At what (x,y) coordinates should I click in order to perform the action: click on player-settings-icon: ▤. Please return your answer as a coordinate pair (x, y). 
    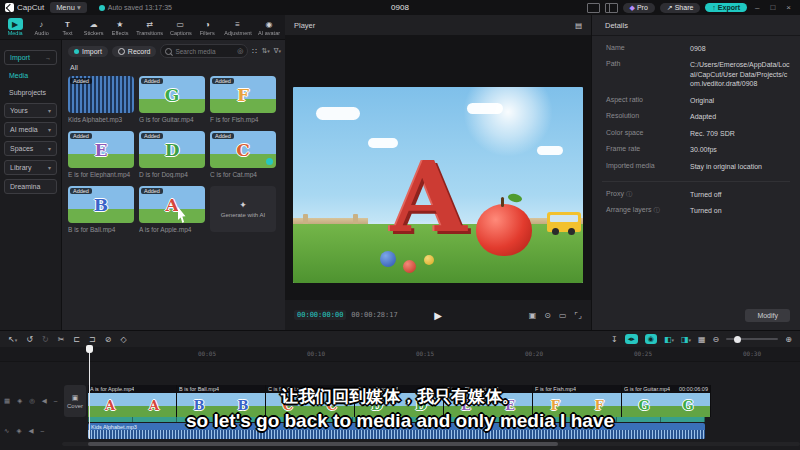
    Looking at the image, I should click on (578, 26).